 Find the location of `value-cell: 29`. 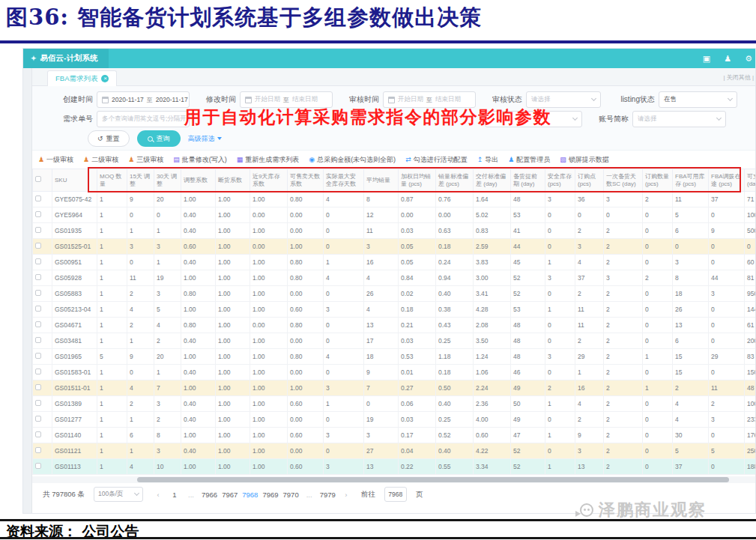

value-cell: 29 is located at coordinates (727, 357).